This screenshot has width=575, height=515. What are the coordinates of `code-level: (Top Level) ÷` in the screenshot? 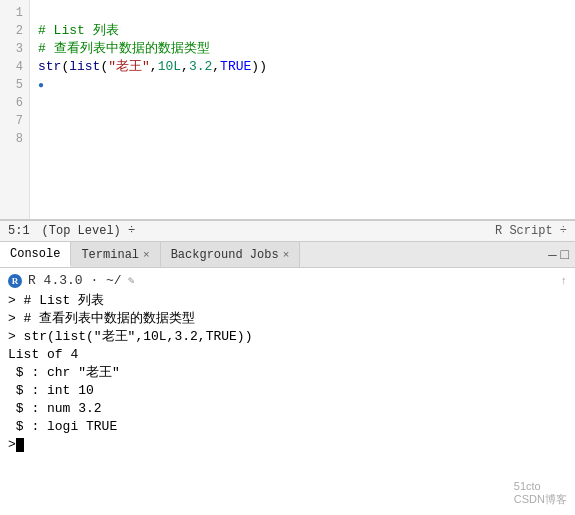 It's located at (89, 231).